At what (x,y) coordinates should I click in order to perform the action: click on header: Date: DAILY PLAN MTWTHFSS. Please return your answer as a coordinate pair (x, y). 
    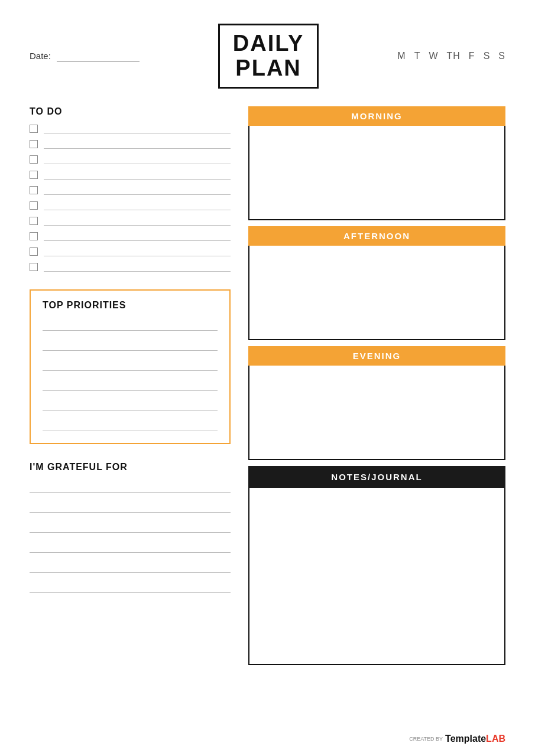
    Looking at the image, I should click on (267, 56).